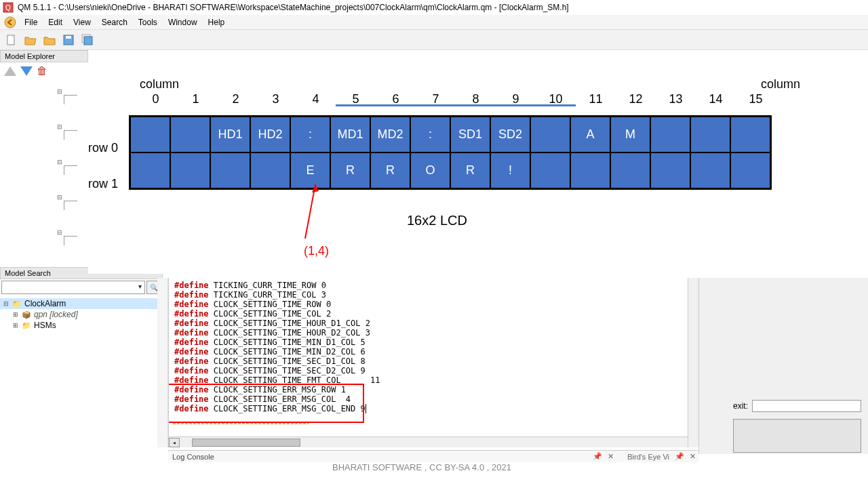 The width and height of the screenshot is (868, 488). Describe the element at coordinates (68, 40) in the screenshot. I see `save-icon` at that location.